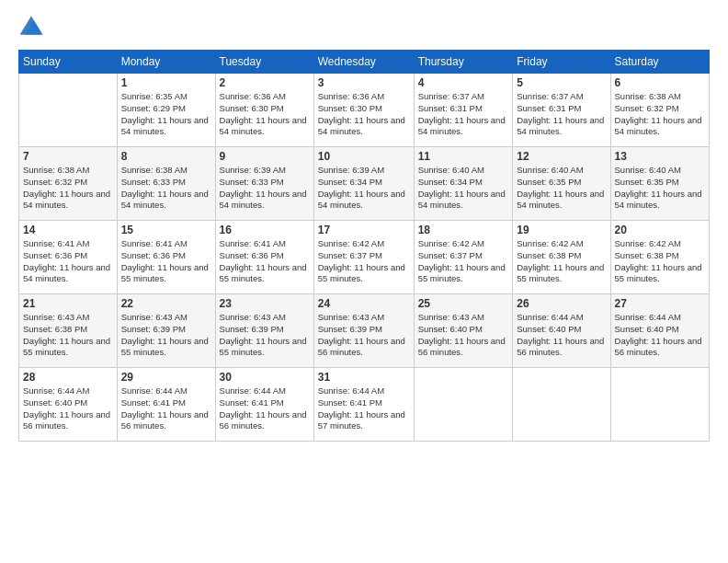 The width and height of the screenshot is (728, 563). Describe the element at coordinates (364, 184) in the screenshot. I see `calendar-cell: 10Sunrise: 6:39 AMSunset: 6:34 PMDayligh…` at that location.